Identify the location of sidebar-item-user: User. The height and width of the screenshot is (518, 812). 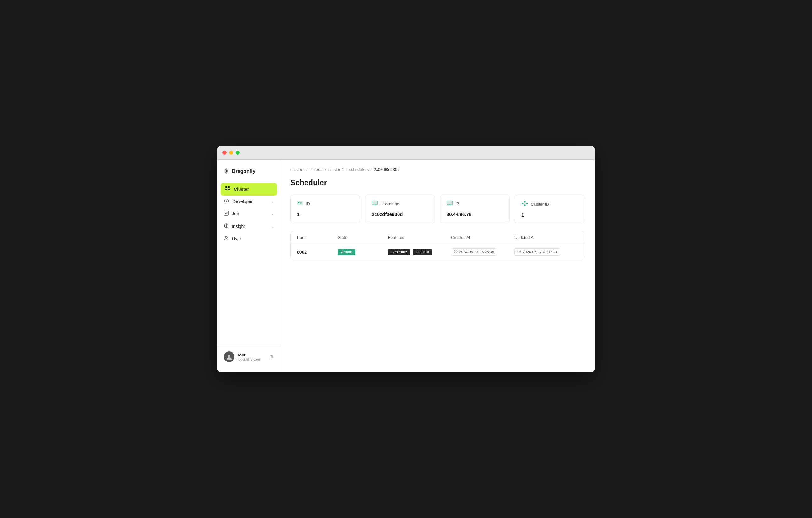
(249, 239).